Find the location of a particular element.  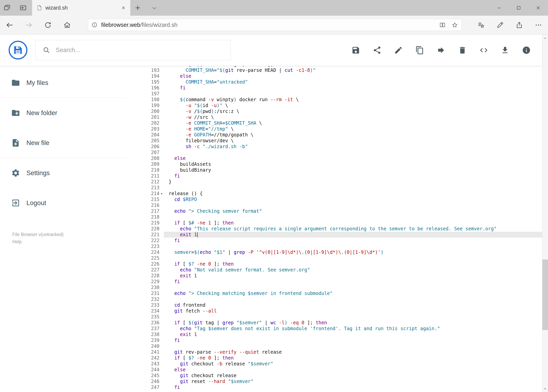

code-line: 247 fi is located at coordinates (335, 387).